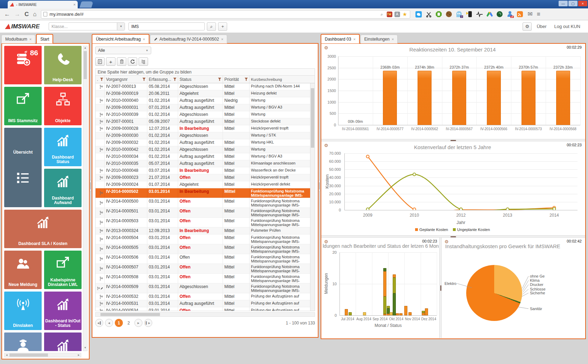 The height and width of the screenshot is (364, 588). Describe the element at coordinates (439, 14) in the screenshot. I see `extension-adblock-icon` at that location.